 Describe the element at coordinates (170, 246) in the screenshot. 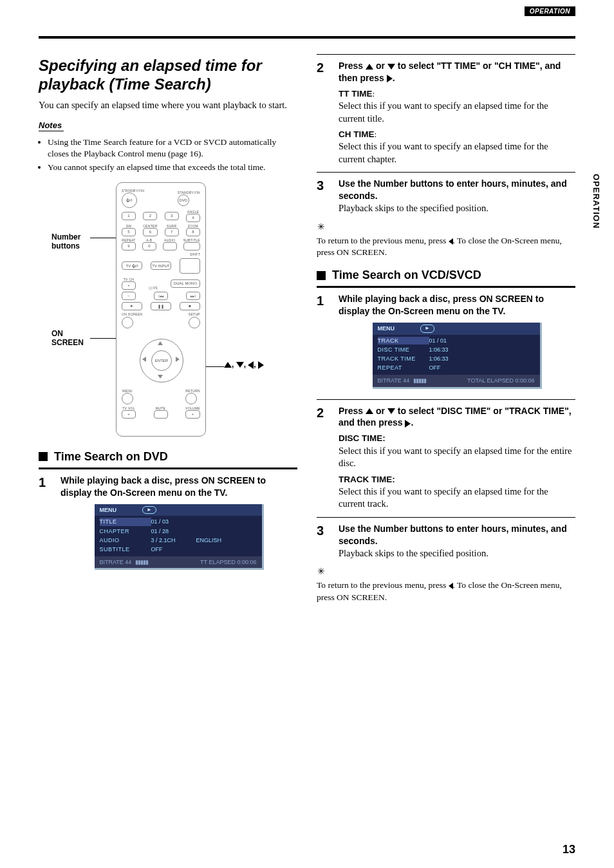

I see `audio-button` at that location.